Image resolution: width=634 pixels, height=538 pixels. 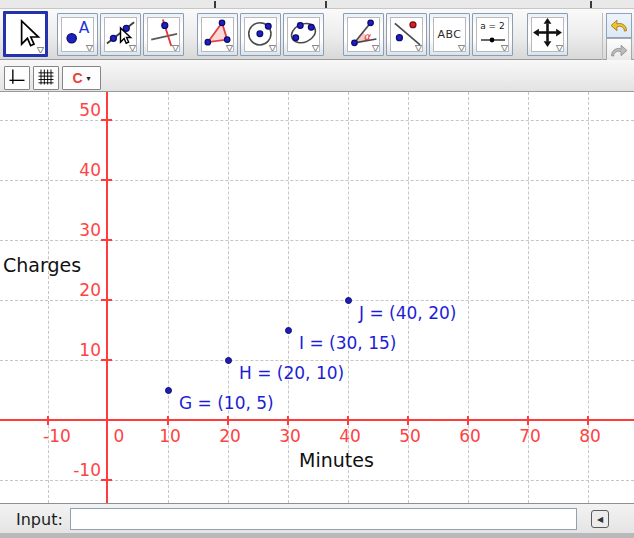 I want to click on slider-icon-label: a = 2, so click(x=492, y=26).